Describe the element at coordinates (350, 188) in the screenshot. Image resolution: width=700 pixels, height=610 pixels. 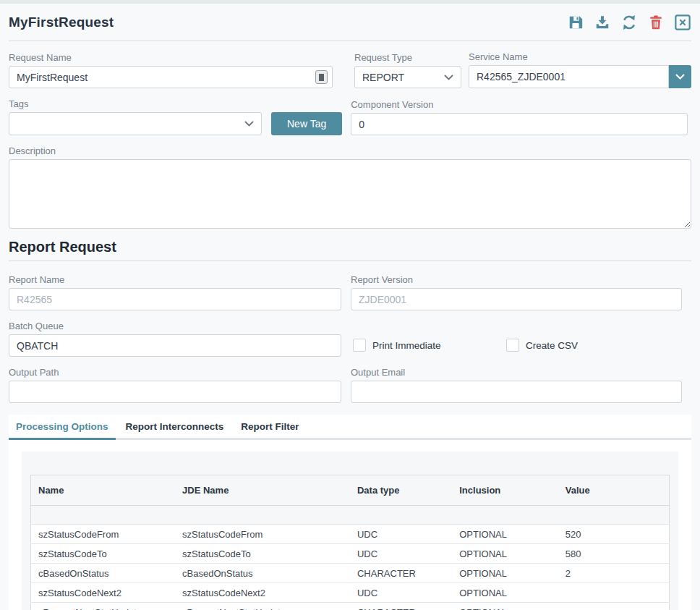
I see `description-field: Description` at that location.